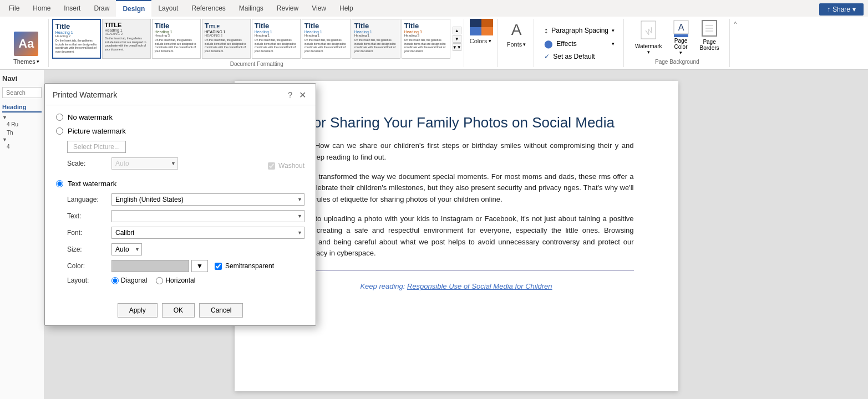 This screenshot has width=868, height=399. Describe the element at coordinates (145, 163) in the screenshot. I see `scale-select: Auto` at that location.